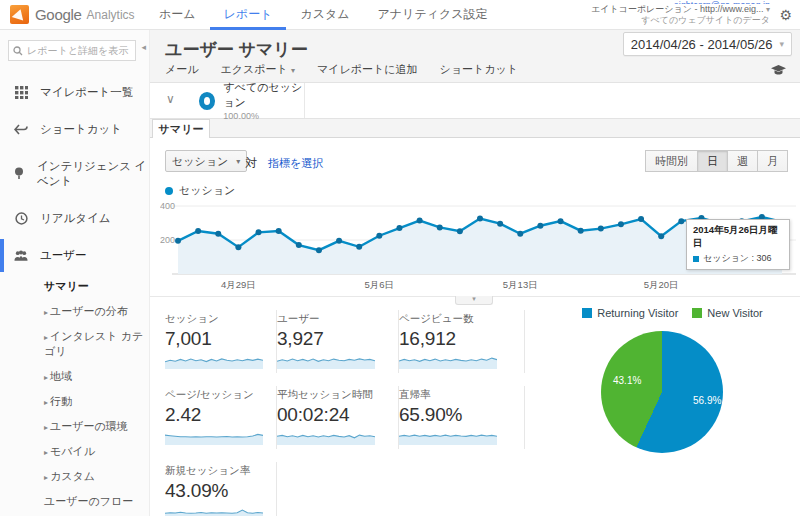 Image resolution: width=800 pixels, height=516 pixels. I want to click on segment-donut-icon, so click(207, 101).